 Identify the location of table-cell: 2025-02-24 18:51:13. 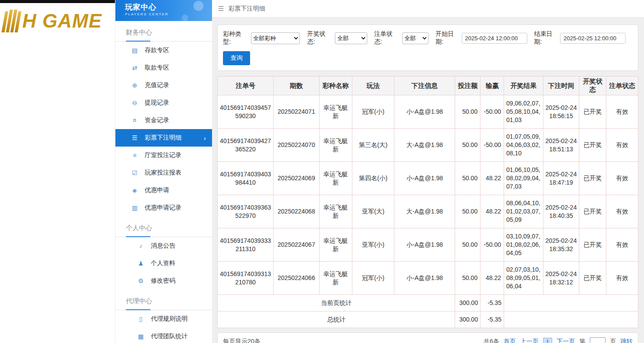
(561, 145).